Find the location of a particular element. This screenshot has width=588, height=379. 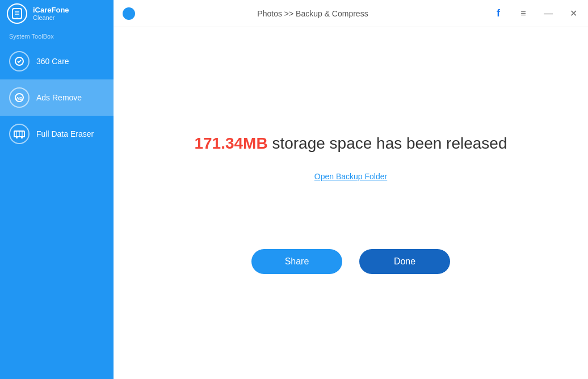

sidebar-item-adsremove-label: Ads Remove is located at coordinates (59, 98).